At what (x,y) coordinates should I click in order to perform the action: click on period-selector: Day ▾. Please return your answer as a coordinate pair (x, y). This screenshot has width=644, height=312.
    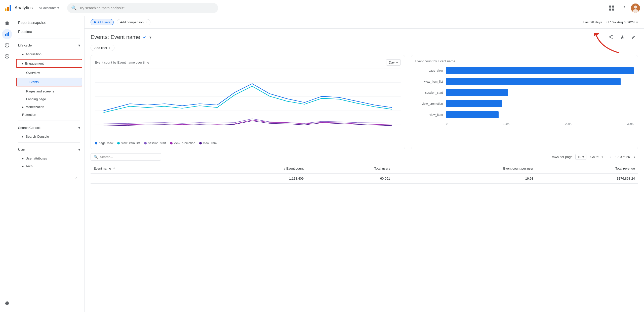
    Looking at the image, I should click on (393, 62).